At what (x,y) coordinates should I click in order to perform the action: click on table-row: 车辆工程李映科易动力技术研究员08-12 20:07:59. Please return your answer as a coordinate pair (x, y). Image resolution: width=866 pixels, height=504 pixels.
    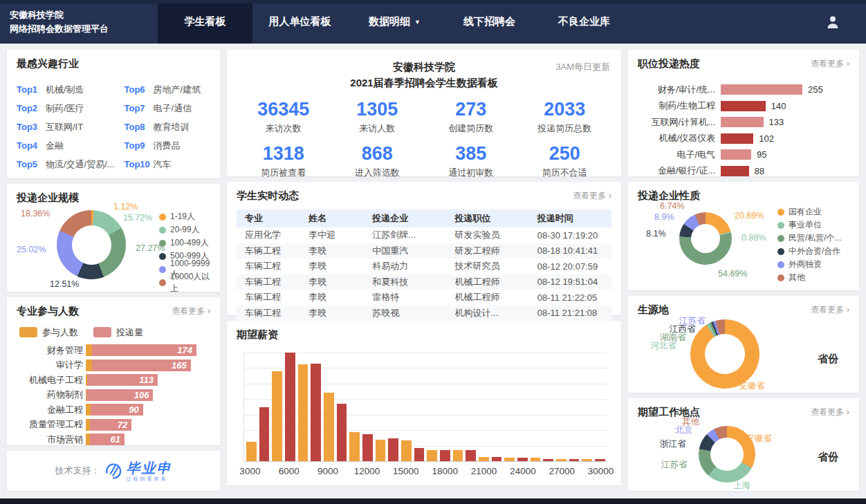
    Looking at the image, I should click on (424, 267).